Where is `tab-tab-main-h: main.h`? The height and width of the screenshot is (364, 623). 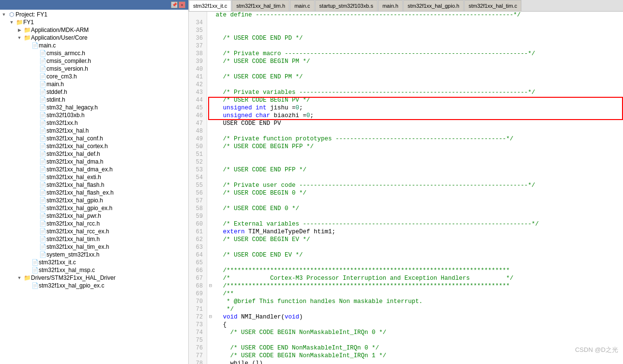 tab-tab-main-h: main.h is located at coordinates (390, 6).